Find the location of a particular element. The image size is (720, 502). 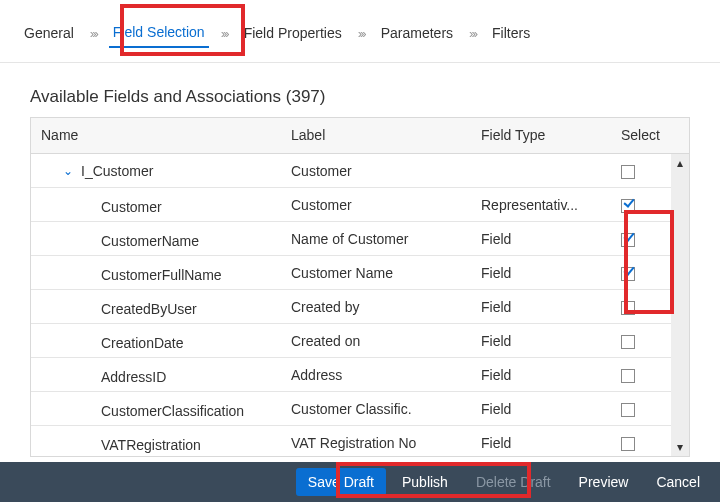

field-name: CustomerFullName is located at coordinates (162, 275).